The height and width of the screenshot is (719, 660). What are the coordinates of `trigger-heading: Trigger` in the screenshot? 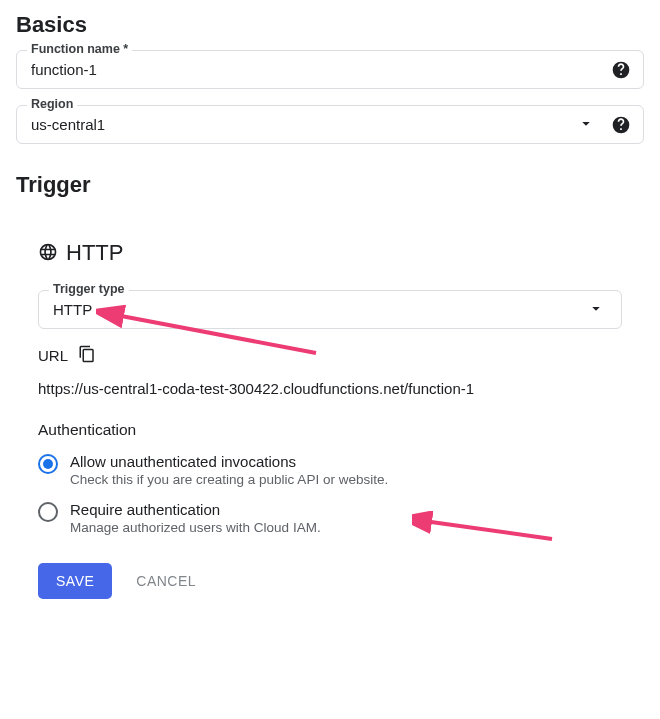 It's located at (330, 185).